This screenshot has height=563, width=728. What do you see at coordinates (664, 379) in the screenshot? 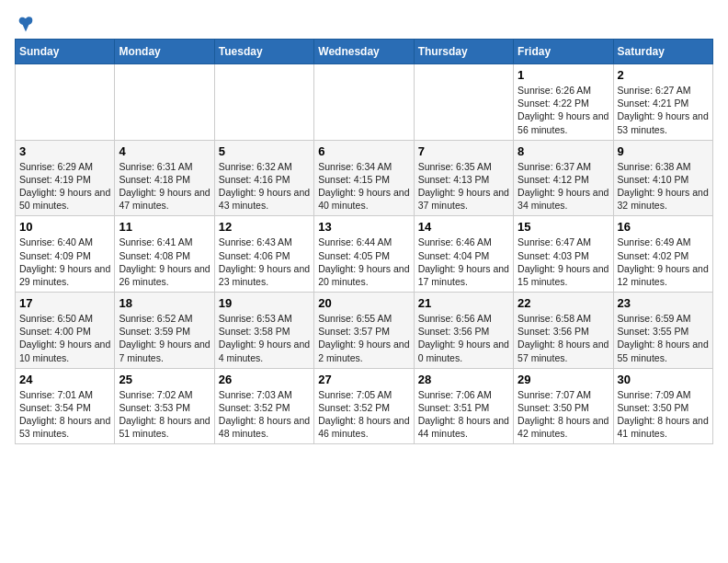
I see `day-number: 30` at bounding box center [664, 379].